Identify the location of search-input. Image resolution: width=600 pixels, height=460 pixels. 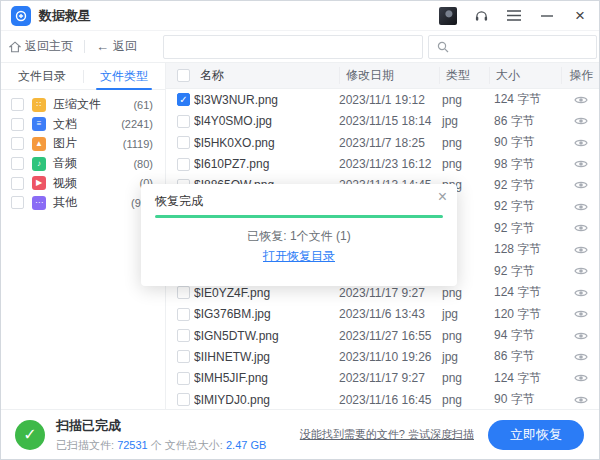
(522, 47).